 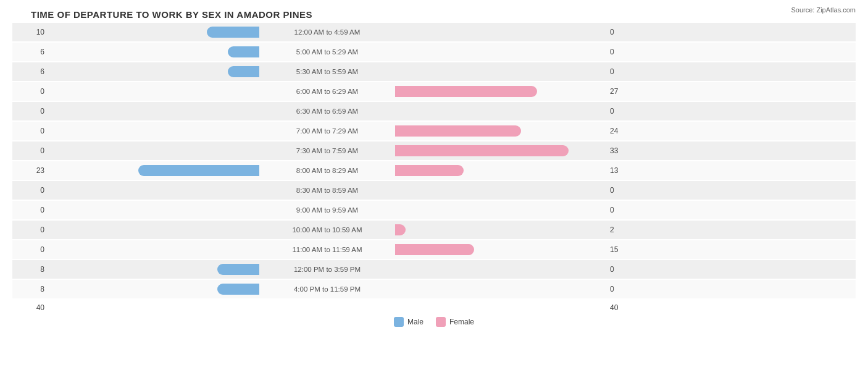 I want to click on time-label: 10:00 AM to 10:59 AM, so click(x=327, y=230).